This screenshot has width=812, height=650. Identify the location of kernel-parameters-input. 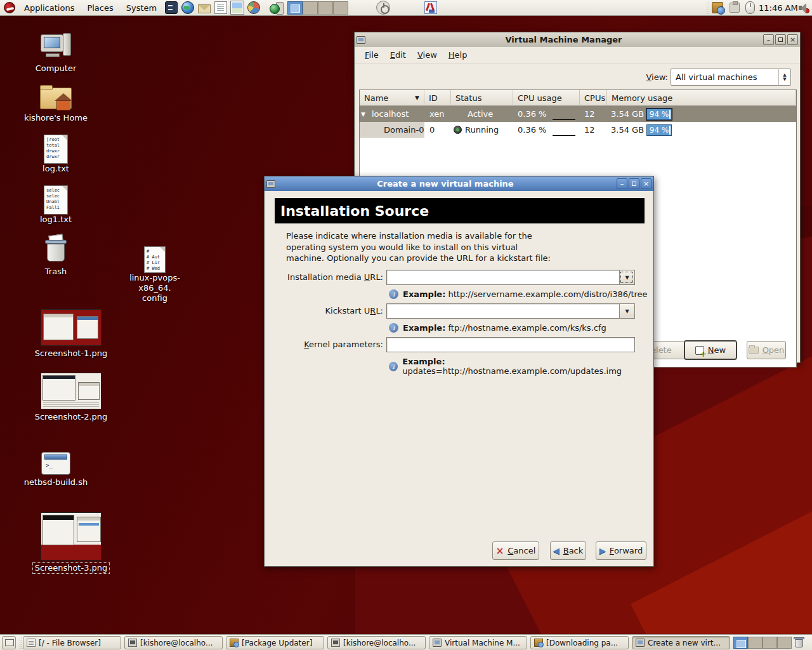
(511, 345).